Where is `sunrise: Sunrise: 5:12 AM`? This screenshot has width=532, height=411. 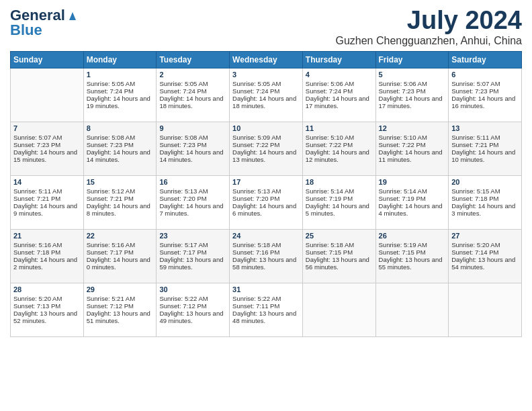 sunrise: Sunrise: 5:12 AM is located at coordinates (111, 191).